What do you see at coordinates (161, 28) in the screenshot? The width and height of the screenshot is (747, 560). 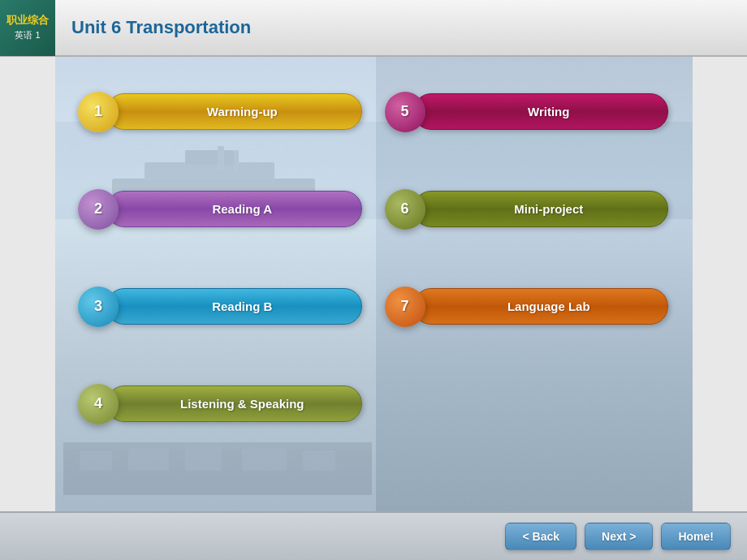 I see `page-title: Unit 6 Transportation` at bounding box center [161, 28].